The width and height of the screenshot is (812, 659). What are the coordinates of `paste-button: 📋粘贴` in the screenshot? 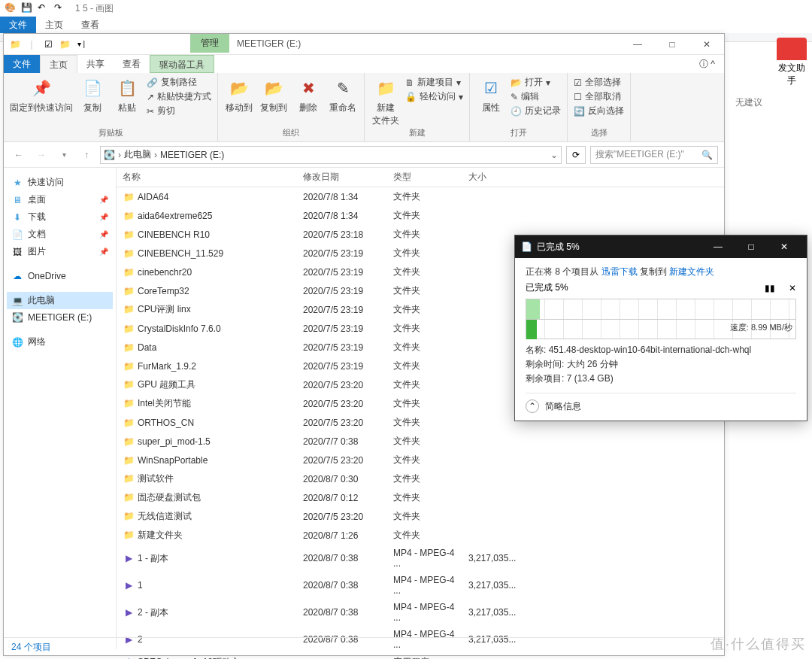 It's located at (127, 96).